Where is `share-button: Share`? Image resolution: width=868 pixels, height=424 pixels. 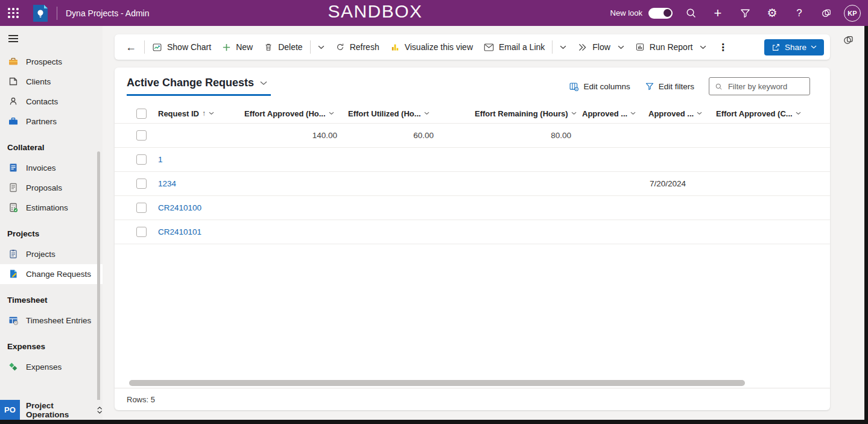 share-button: Share is located at coordinates (794, 47).